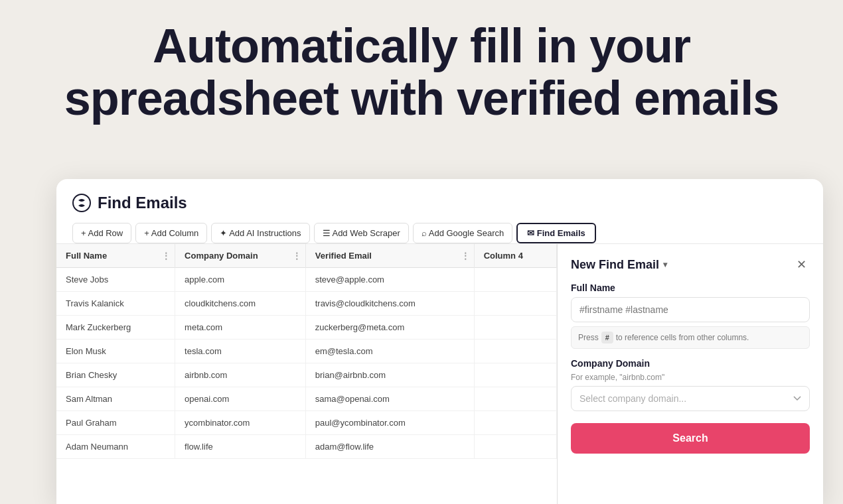  I want to click on hint-press-text: Press, so click(588, 338).